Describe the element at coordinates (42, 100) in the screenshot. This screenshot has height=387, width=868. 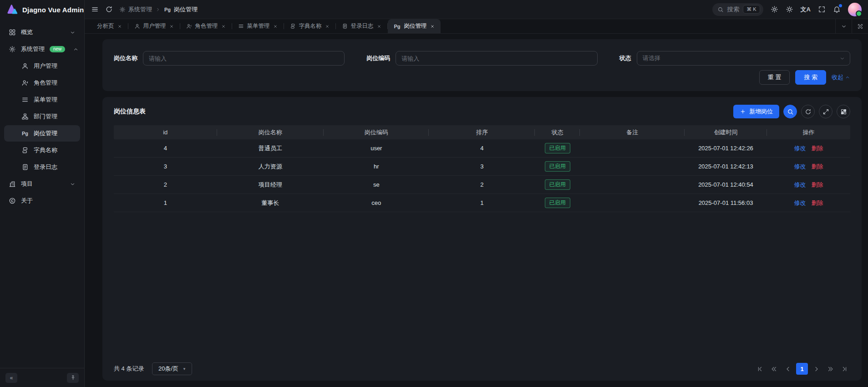
I see `sidebar-item-menus: 菜单管理` at that location.